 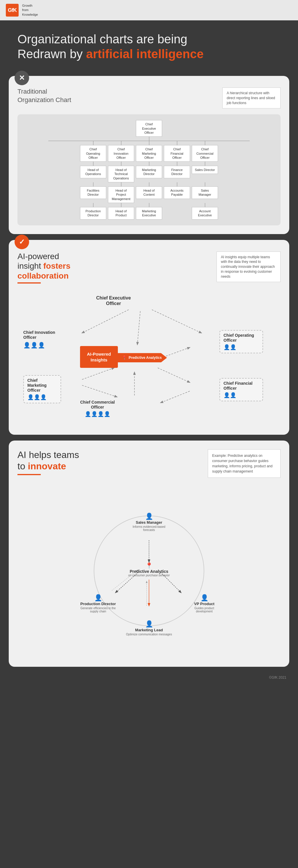 I want to click on l3-col-0: Facilities Director, so click(x=93, y=193).